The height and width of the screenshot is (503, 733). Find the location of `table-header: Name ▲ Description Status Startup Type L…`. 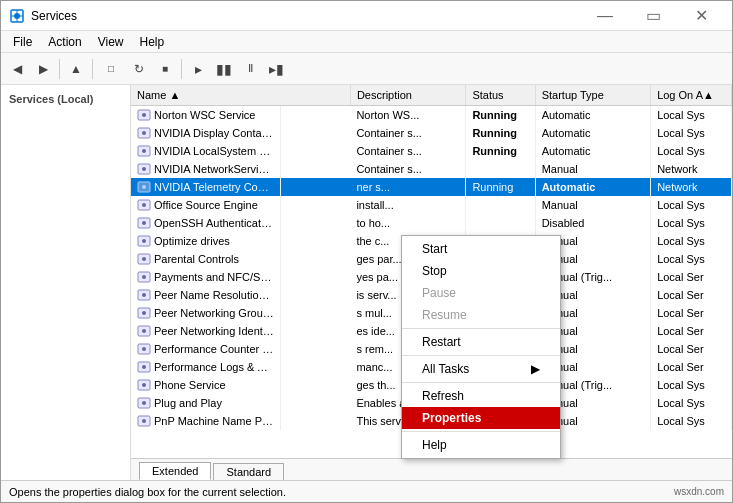

table-header: Name ▲ Description Status Startup Type L… is located at coordinates (432, 95).